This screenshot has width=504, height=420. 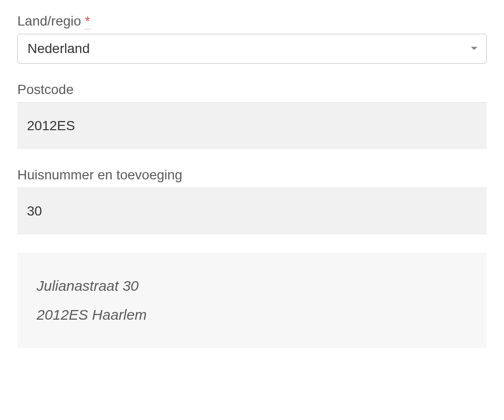 I want to click on country-select-wrapper: Nederland, so click(x=252, y=49).